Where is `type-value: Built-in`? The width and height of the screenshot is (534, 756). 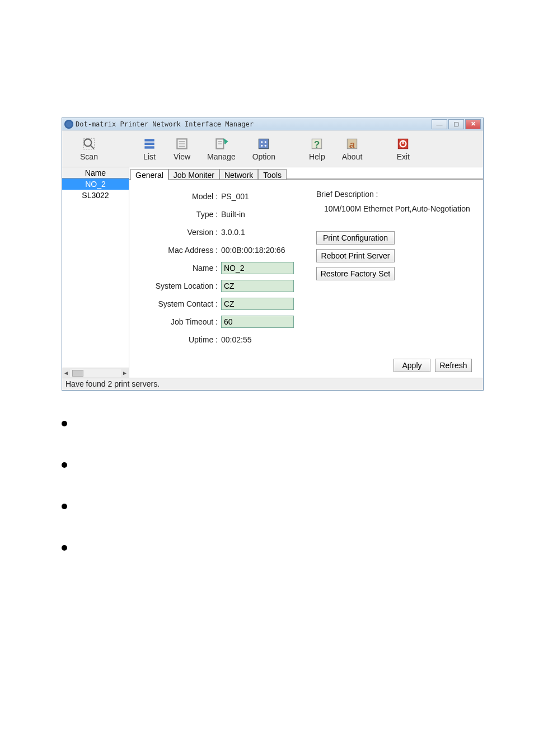
type-value: Built-in is located at coordinates (233, 214).